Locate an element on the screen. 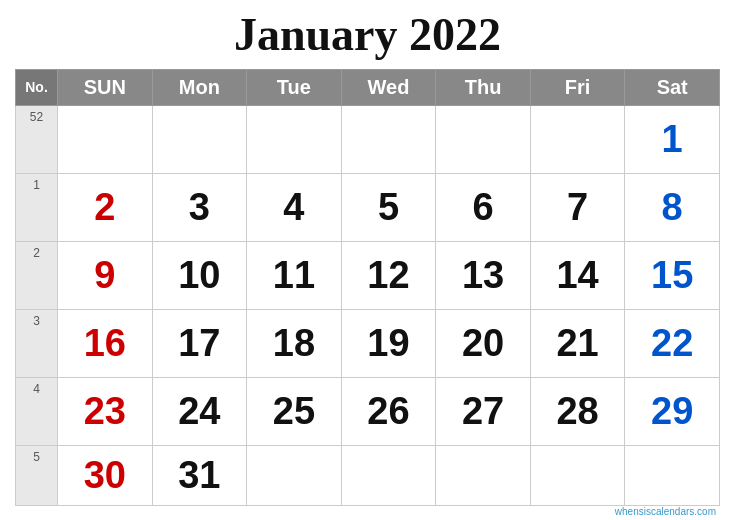 This screenshot has width=735, height=520. day-number: 30 is located at coordinates (105, 475).